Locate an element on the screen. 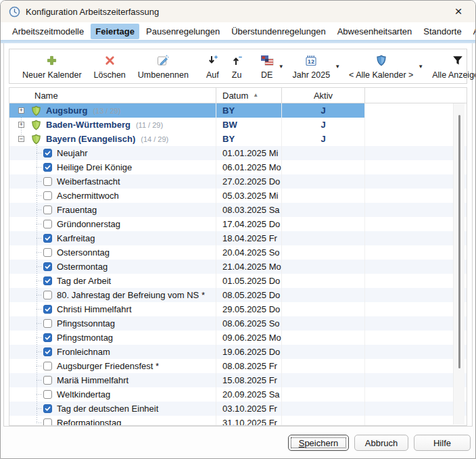 The height and width of the screenshot is (459, 476). holiday-row: Neujahr01.01.2025 Mi is located at coordinates (238, 153).